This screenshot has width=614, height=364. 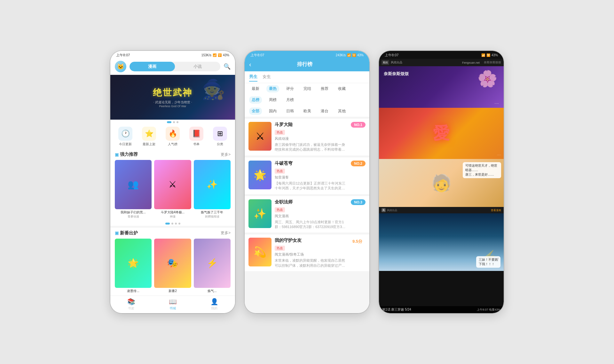 What do you see at coordinates (149, 137) in the screenshot?
I see `quick-item-new: ⭐ 最新上架` at bounding box center [149, 137].